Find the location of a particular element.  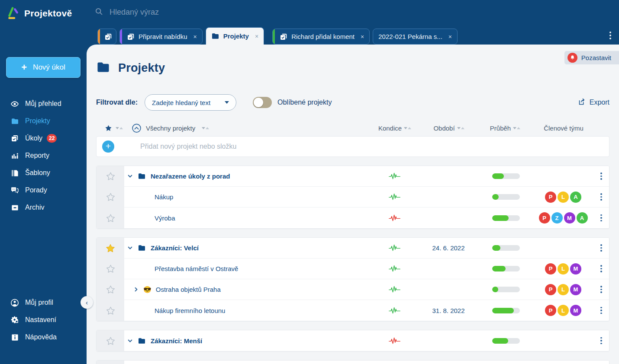

add-plus-icon: + is located at coordinates (108, 147).